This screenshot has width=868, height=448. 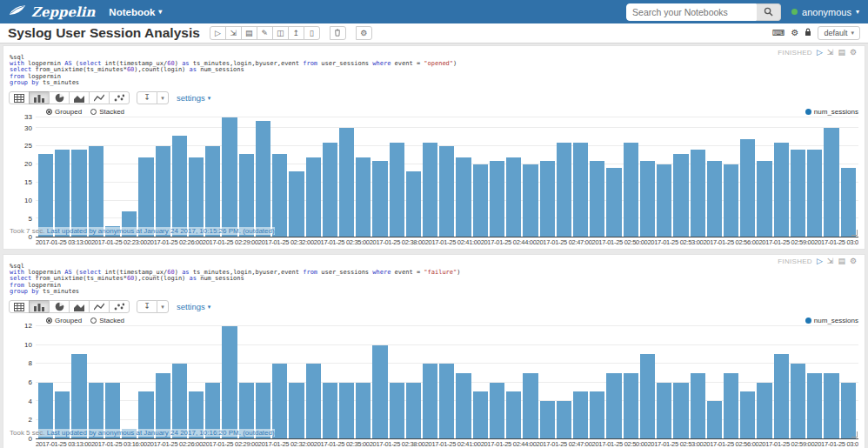 What do you see at coordinates (104, 33) in the screenshot?
I see `note-title: Syslog User Session Analysis` at bounding box center [104, 33].